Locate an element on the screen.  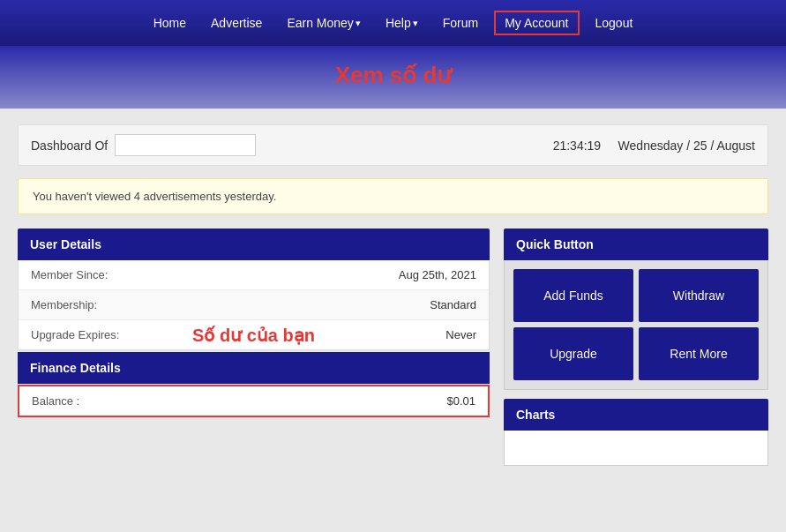
member-since-label: Member Since: is located at coordinates (69, 275).